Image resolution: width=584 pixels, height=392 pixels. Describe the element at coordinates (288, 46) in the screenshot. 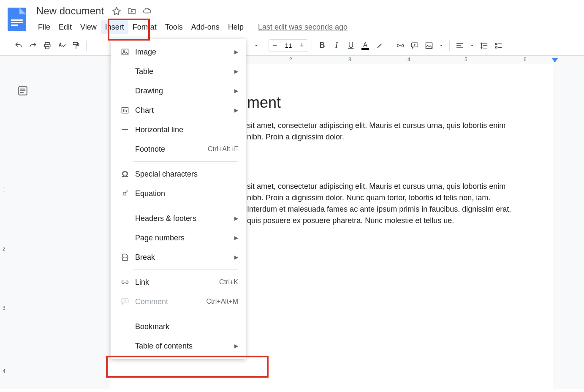

I see `font-size-control: − +` at that location.